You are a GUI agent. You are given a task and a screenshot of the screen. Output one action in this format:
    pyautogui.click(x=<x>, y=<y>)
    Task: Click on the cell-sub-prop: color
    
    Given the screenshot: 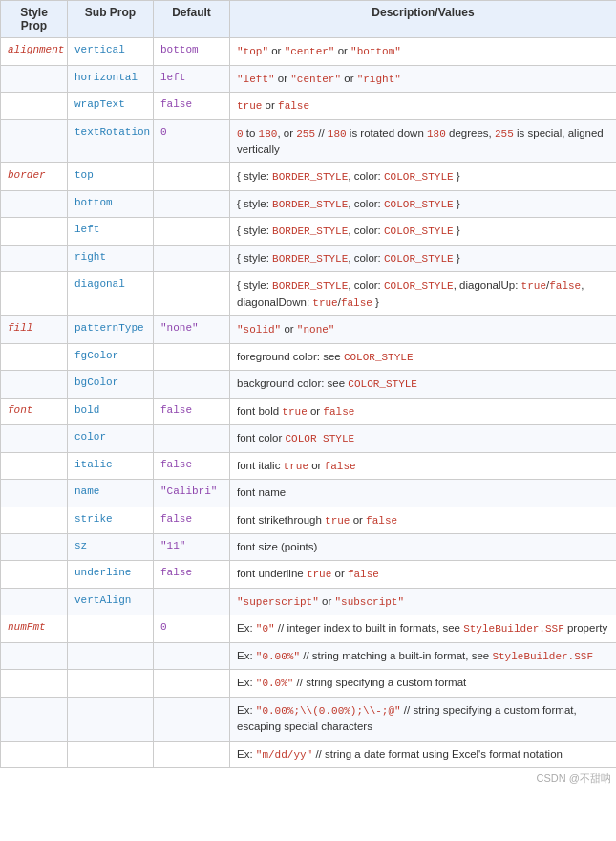 What is the action you would take?
    pyautogui.click(x=111, y=440)
    